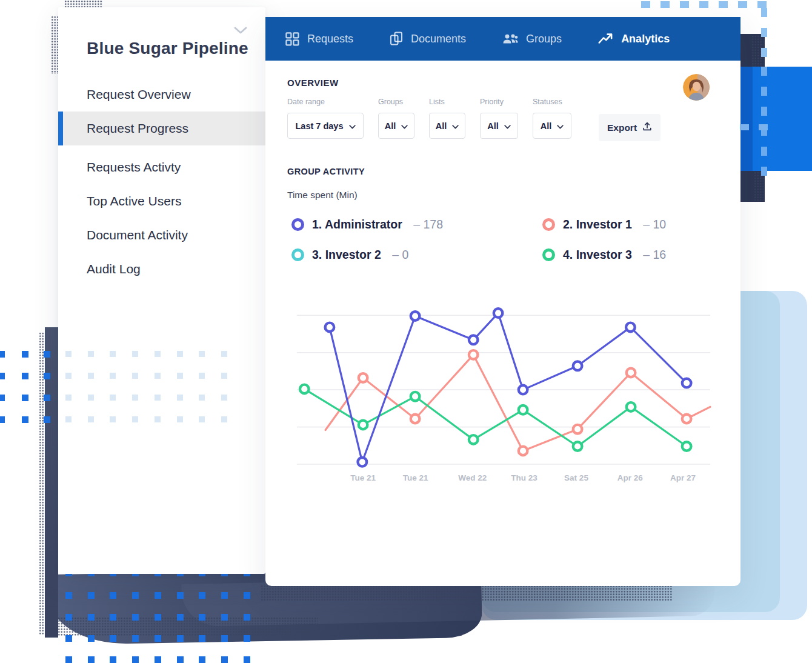  What do you see at coordinates (504, 393) in the screenshot?
I see `chart-container: Tue 21Tue 21Wed 22Thu 23Sat 25Apr 26Apr …` at bounding box center [504, 393].